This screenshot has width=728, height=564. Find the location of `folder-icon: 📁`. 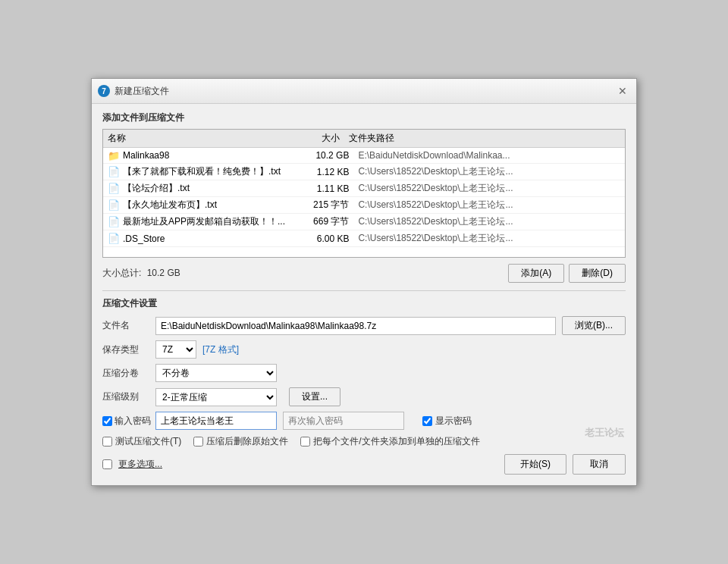

folder-icon: 📁 is located at coordinates (114, 155).